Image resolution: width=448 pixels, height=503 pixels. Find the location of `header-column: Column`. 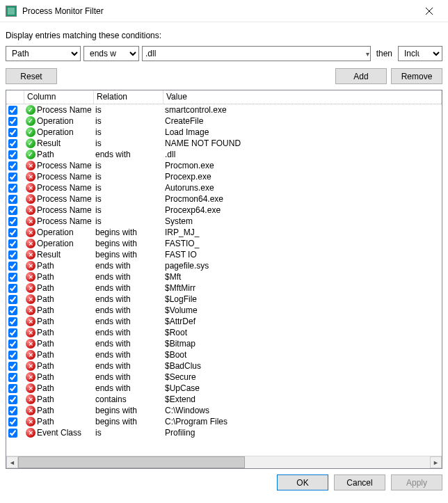

header-column: Column is located at coordinates (59, 97).